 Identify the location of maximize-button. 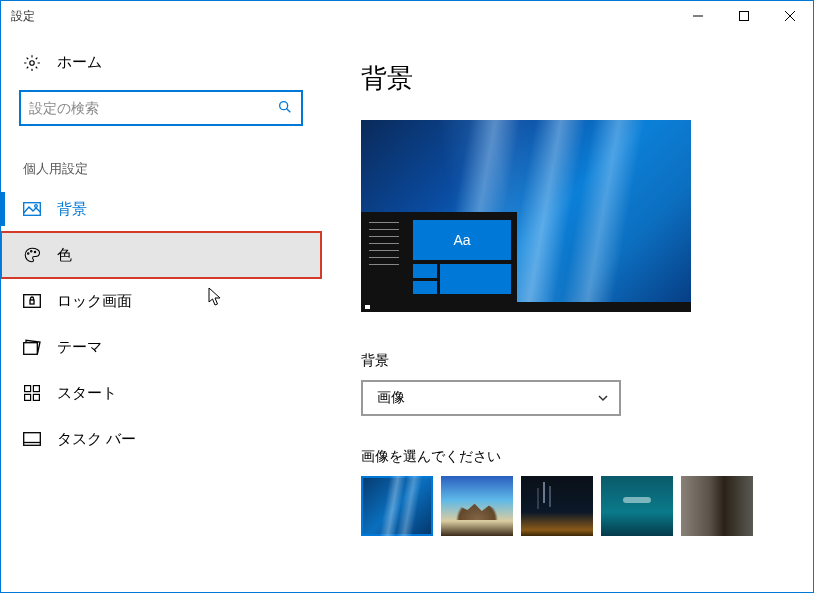
(744, 16).